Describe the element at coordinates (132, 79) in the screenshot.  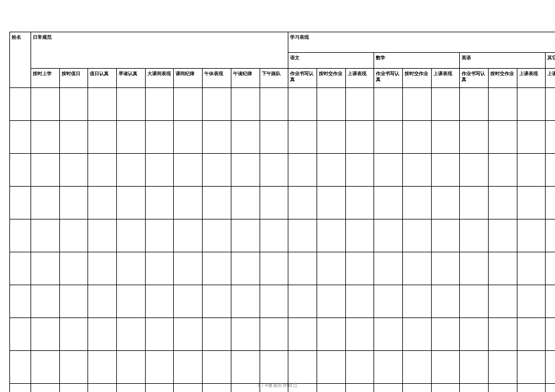
I see `col-header-daily-3: 早读认真` at that location.